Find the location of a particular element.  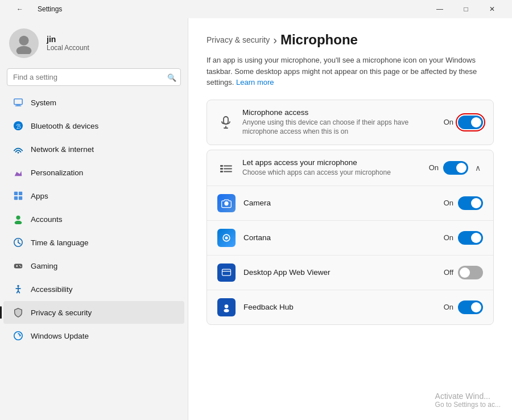

sidebar-item-gaming: Gaming is located at coordinates (94, 266).